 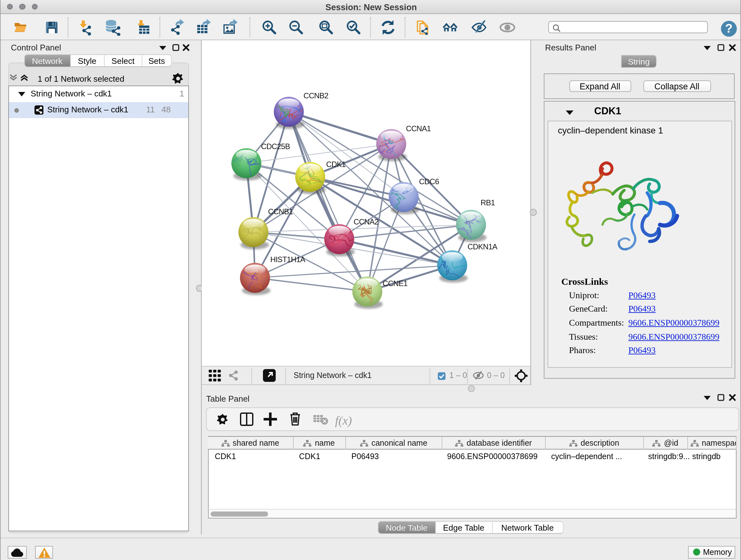 What do you see at coordinates (275, 146) in the screenshot?
I see `svg-text: CDC25B` at bounding box center [275, 146].